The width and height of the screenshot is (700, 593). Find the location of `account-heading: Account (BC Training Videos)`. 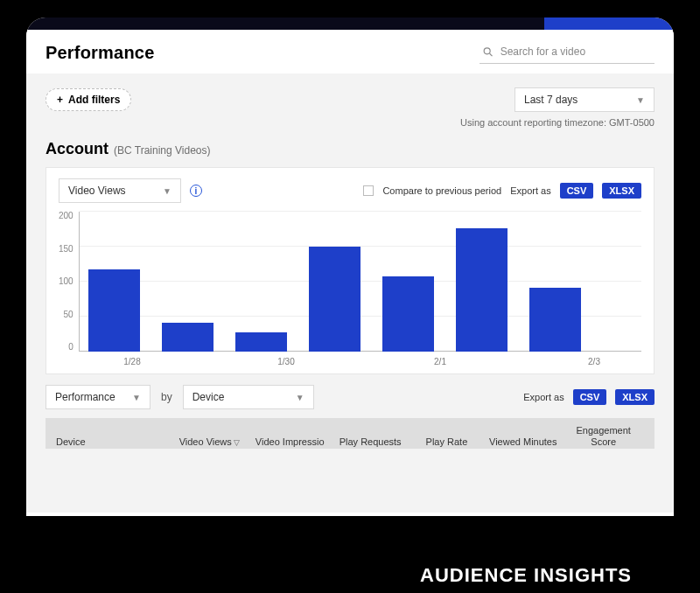

account-heading: Account (BC Training Videos) is located at coordinates (350, 149).